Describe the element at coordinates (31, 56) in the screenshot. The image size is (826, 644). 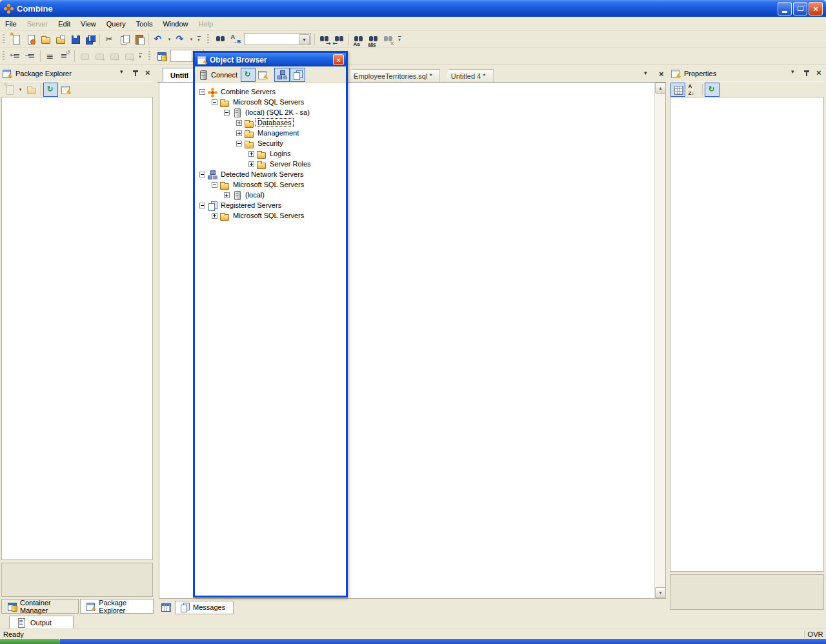
I see `increase-indent-button` at that location.